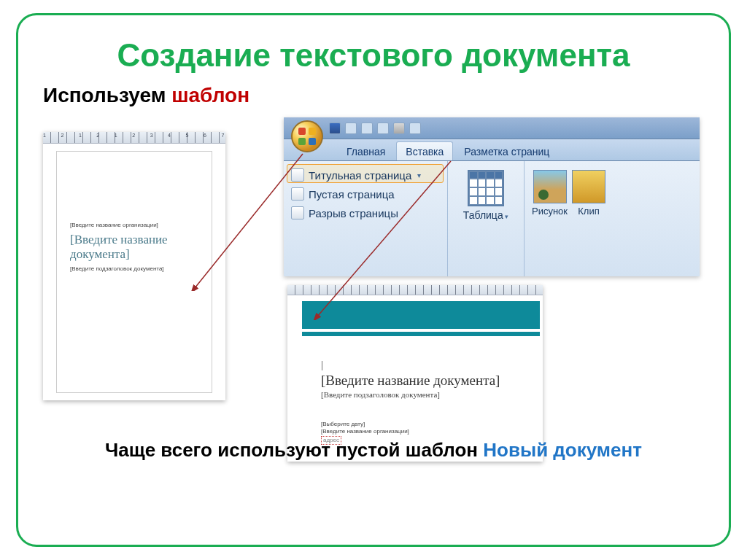 The width and height of the screenshot is (747, 560). Describe the element at coordinates (506, 152) in the screenshot. I see `tab-layout: Разметка страниц` at that location.